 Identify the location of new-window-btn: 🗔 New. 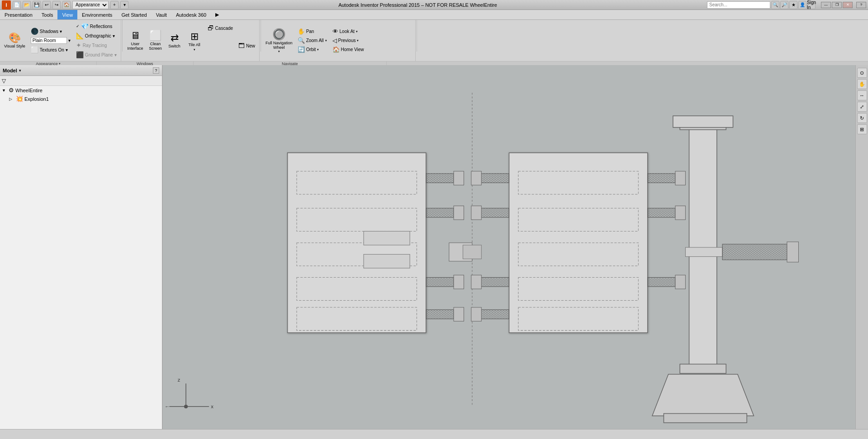
(247, 46).